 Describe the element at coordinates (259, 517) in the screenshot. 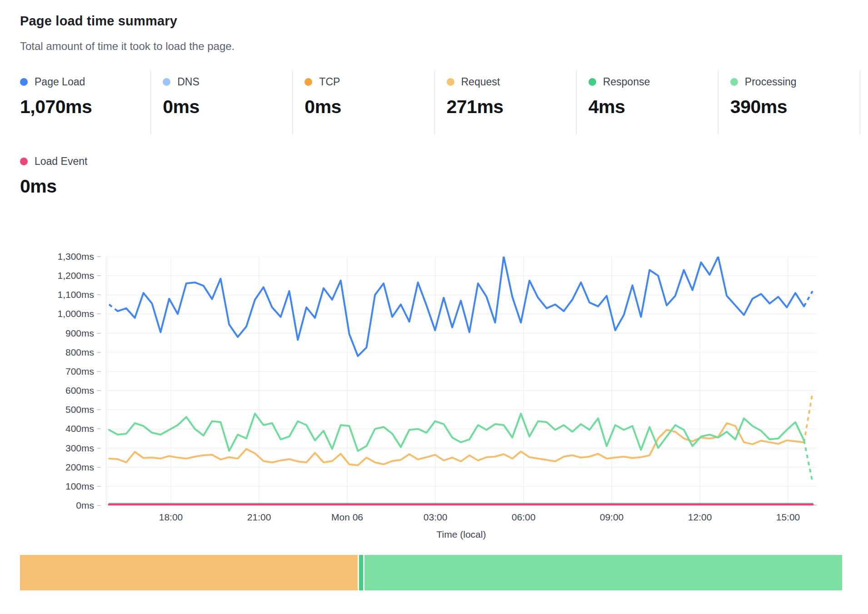

I see `x-tick-label: 21:00` at that location.